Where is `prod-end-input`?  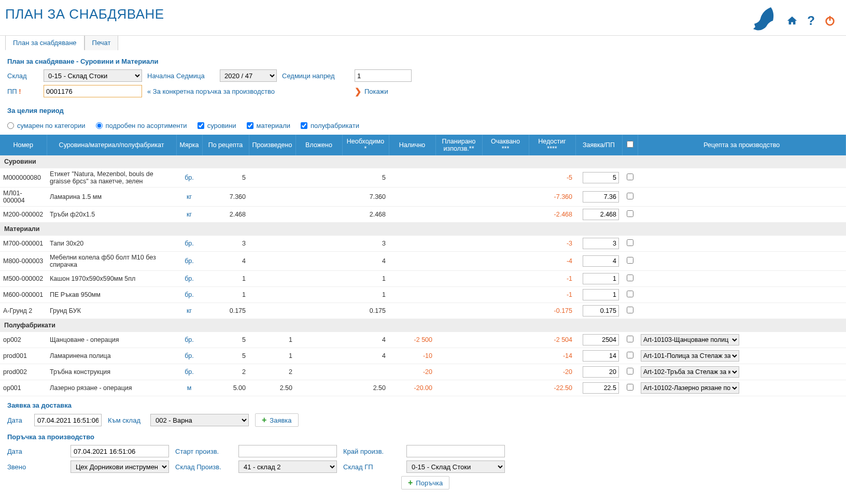 prod-end-input is located at coordinates (456, 451).